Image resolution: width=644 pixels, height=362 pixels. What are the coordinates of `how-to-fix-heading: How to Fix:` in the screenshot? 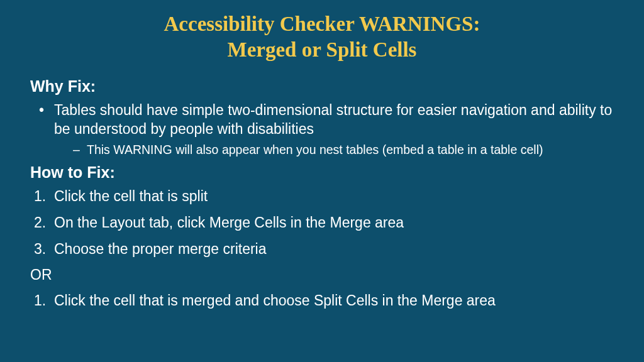 It's located at (325, 172).